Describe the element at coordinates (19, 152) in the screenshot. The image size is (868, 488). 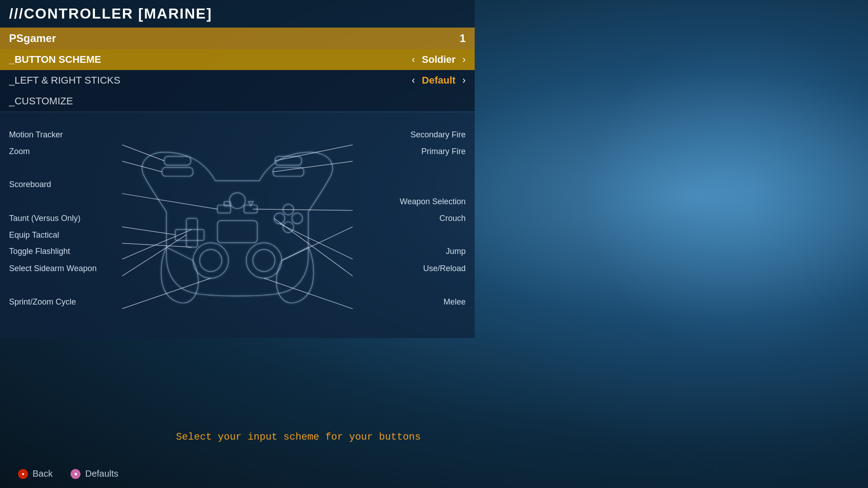
I see `left-label-zoom: Zoom` at that location.